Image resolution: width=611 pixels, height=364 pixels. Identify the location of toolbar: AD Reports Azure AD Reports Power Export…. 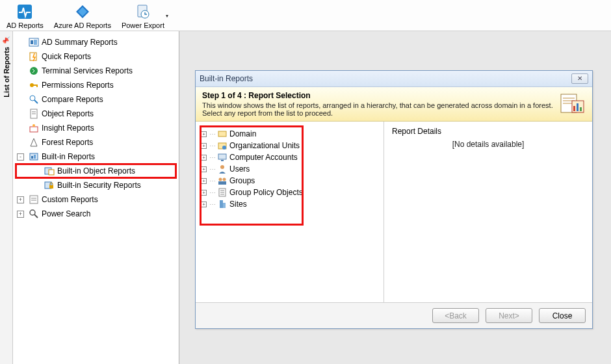
(306, 16).